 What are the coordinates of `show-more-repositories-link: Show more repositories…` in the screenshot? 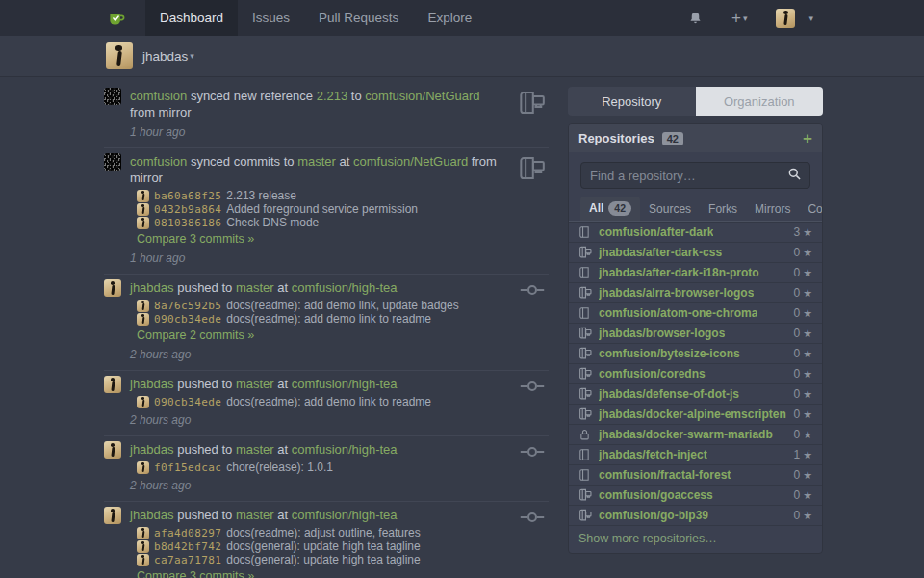 It's located at (695, 539).